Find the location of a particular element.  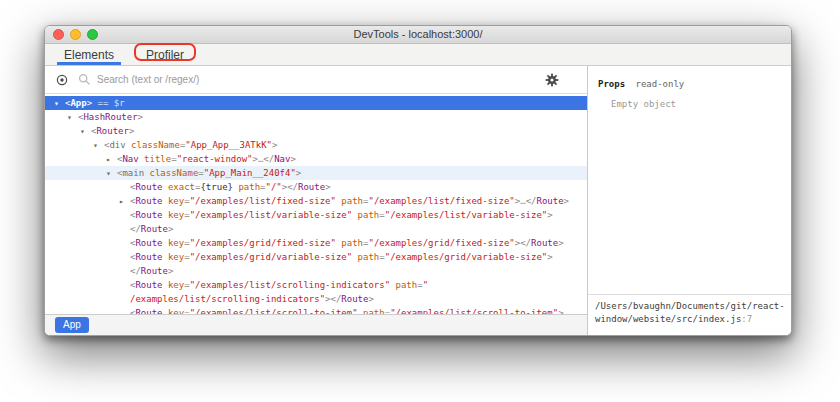

close-button is located at coordinates (58, 34).